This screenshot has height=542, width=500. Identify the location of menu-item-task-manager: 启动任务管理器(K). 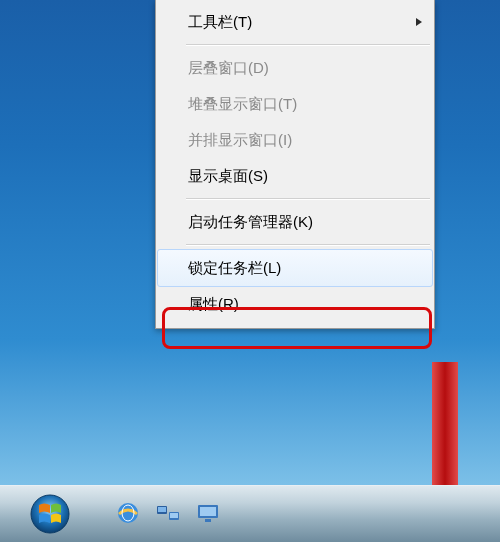
(295, 222).